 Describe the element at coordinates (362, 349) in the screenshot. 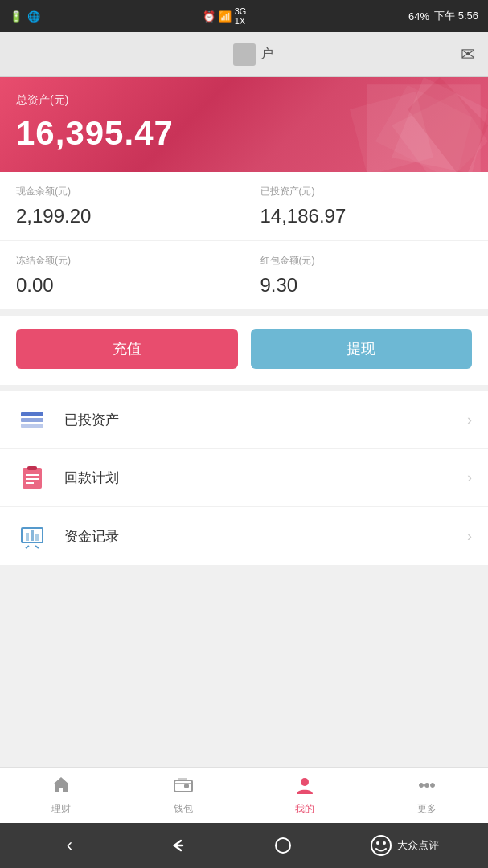

I see `withdraw-button: 提现` at that location.